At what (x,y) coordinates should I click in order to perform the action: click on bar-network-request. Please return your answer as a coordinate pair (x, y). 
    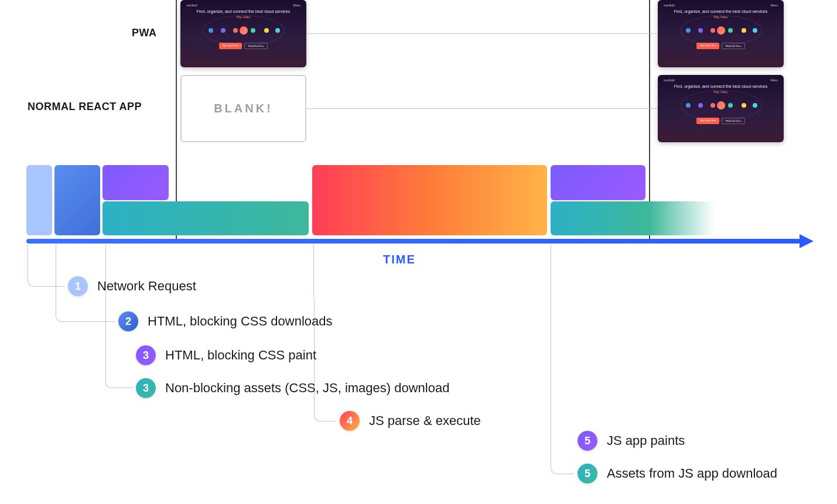
    Looking at the image, I should click on (39, 200).